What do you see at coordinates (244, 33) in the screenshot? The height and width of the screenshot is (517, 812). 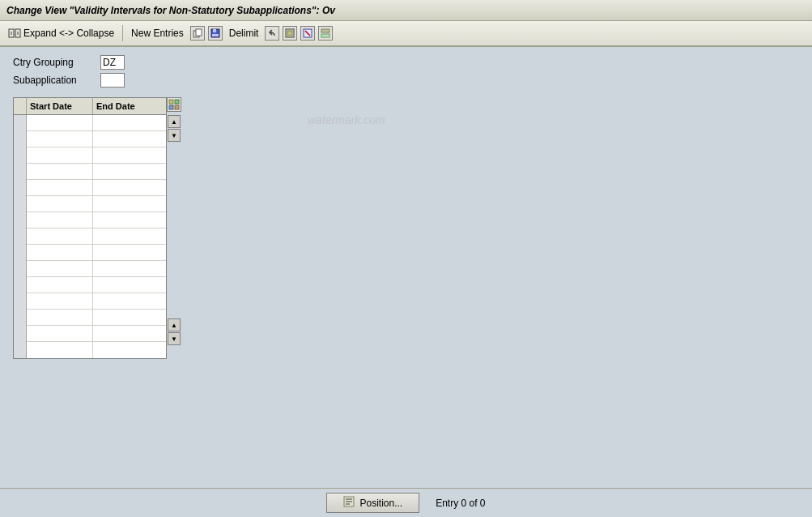 I see `delimit-button: Delimit` at bounding box center [244, 33].